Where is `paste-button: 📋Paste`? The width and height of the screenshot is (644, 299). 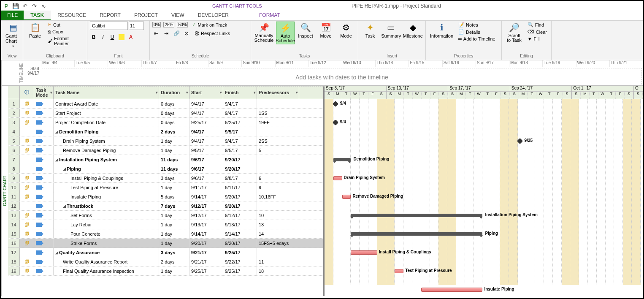 paste-button: 📋Paste is located at coordinates (35, 30).